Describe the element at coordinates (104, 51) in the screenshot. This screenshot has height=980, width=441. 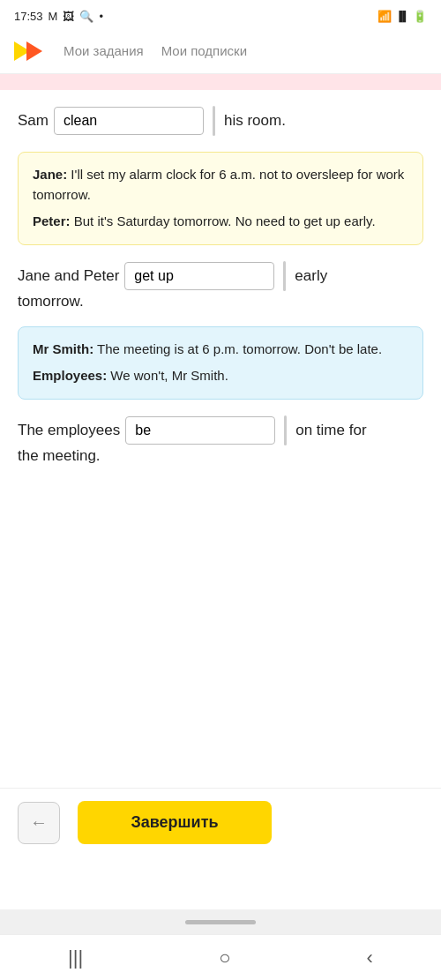
I see `nav-my-tasks: Мои задания` at that location.